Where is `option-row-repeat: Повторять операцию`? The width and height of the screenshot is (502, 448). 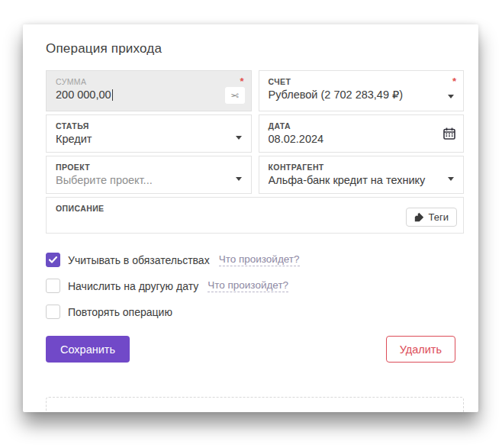
option-row-repeat: Повторять операцию is located at coordinates (255, 311).